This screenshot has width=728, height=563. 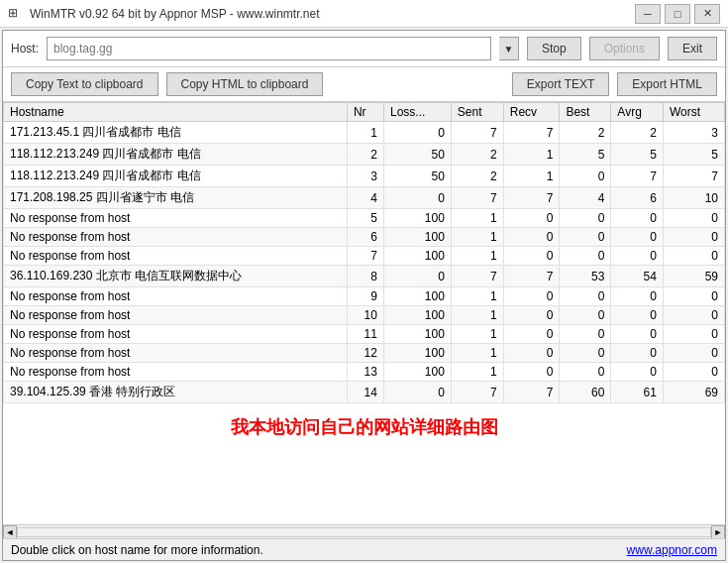 I want to click on hostname-cell: 39.104.125.39 香港 特别行政区, so click(x=176, y=393).